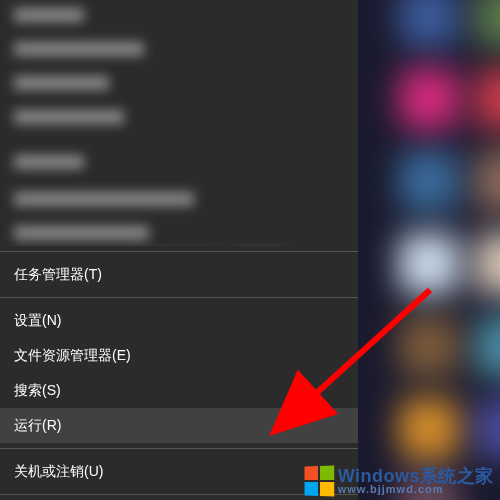 The image size is (500, 500). I want to click on watermark: Windows系统之家 www.bjjmwd.com, so click(399, 481).